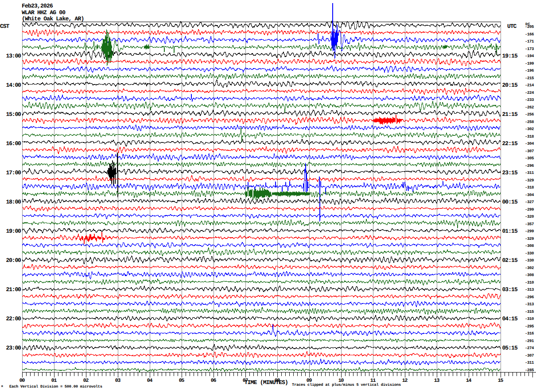 This screenshot has height=392, width=536. What do you see at coordinates (346, 385) in the screenshot?
I see `svg-text:Traces clipped at plus/minus 5: Traces clipped at plus/minus 5 vertical …` at bounding box center [346, 385].